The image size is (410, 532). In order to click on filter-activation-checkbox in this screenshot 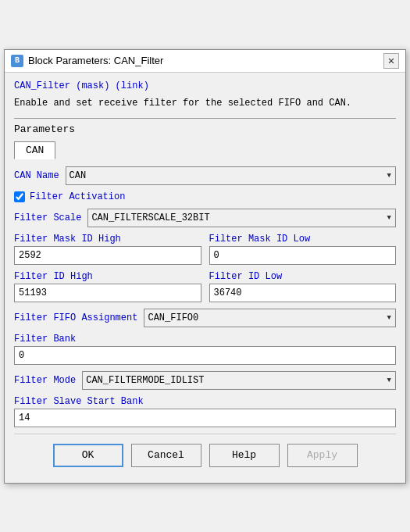, I will do `click(20, 197)`.